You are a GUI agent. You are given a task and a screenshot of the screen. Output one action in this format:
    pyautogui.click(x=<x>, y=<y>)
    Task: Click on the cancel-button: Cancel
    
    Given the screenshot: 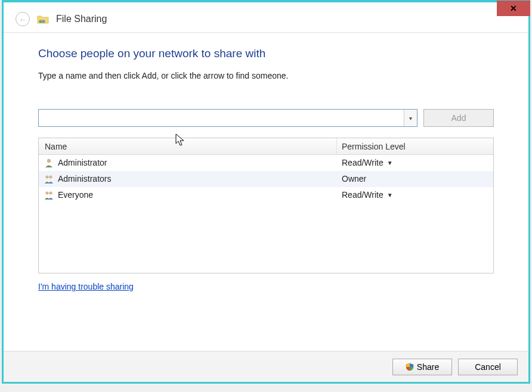 What is the action you would take?
    pyautogui.click(x=488, y=367)
    